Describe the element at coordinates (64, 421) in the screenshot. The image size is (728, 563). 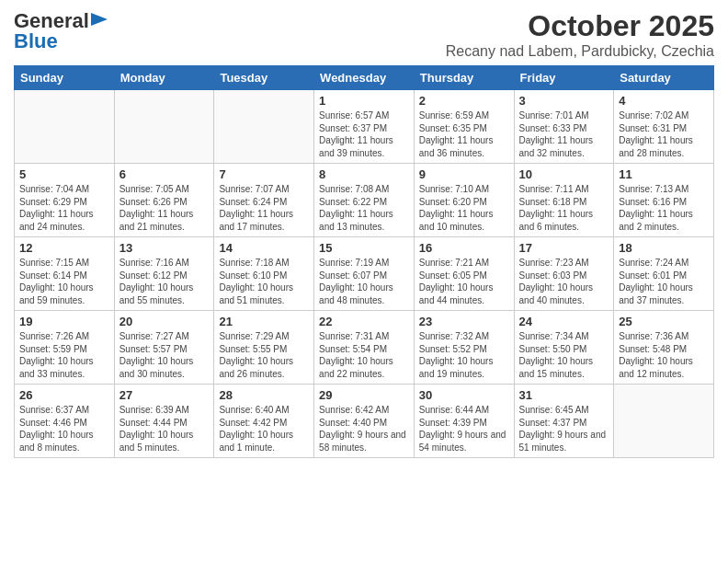
I see `calendar-cell: 26Sunrise: 6:37 AM Sunset: 4:46 PM Dayli…` at that location.